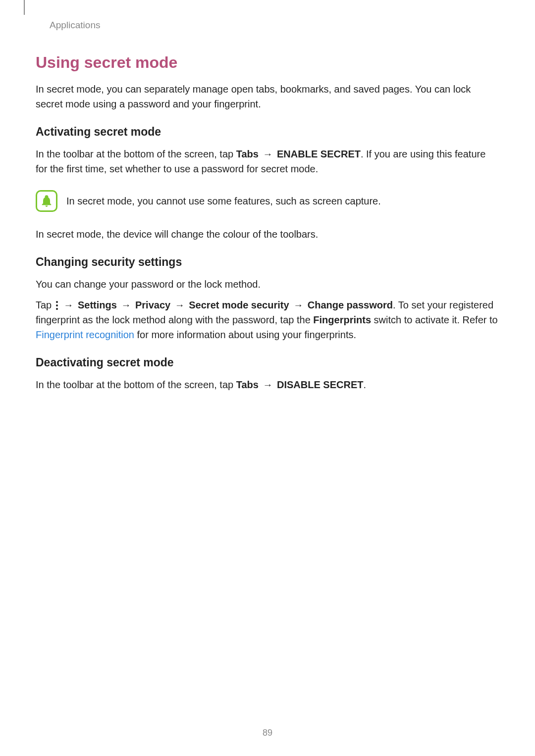 This screenshot has width=535, height=756. What do you see at coordinates (239, 305) in the screenshot?
I see `secret-mode-security-label: Secret mode security` at bounding box center [239, 305].